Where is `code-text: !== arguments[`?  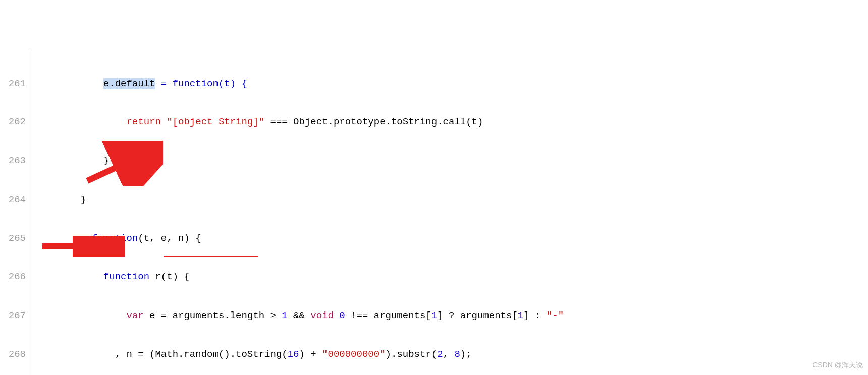 code-text: !== arguments[ is located at coordinates (389, 316).